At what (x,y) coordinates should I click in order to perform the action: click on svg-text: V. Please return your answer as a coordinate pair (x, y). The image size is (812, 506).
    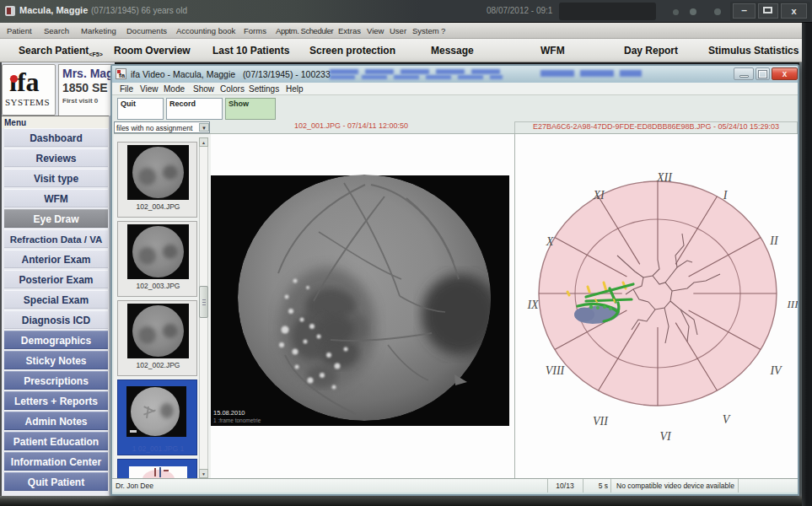
    Looking at the image, I should click on (727, 420).